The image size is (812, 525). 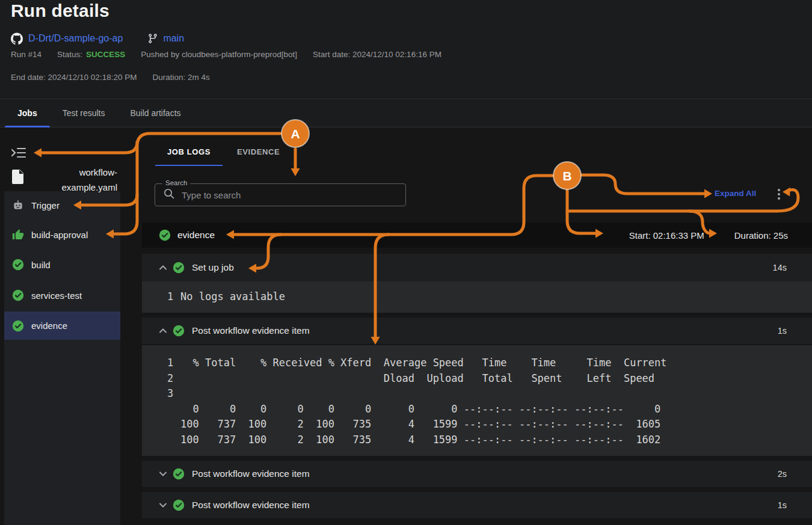 What do you see at coordinates (170, 394) in the screenshot?
I see `log-line-number: 3` at bounding box center [170, 394].